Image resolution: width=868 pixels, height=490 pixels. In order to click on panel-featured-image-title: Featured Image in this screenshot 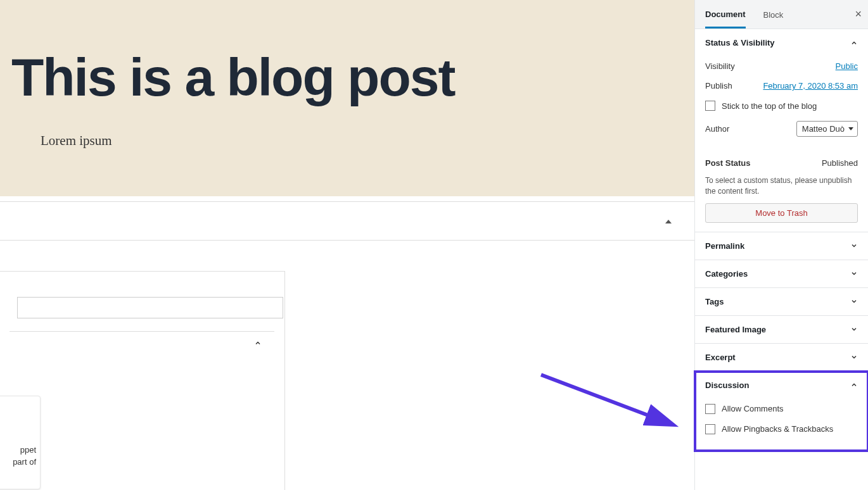, I will do `click(736, 329)`.